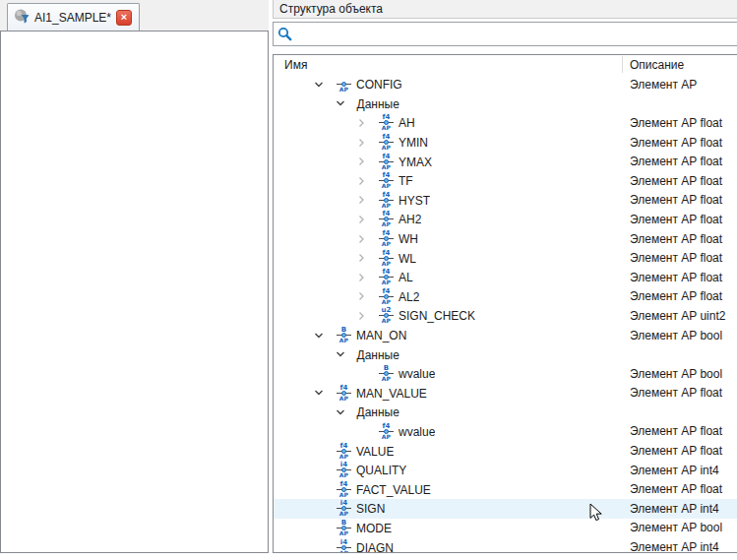  Describe the element at coordinates (386, 315) in the screenshot. I see `u2-element-icon: u2AP` at that location.